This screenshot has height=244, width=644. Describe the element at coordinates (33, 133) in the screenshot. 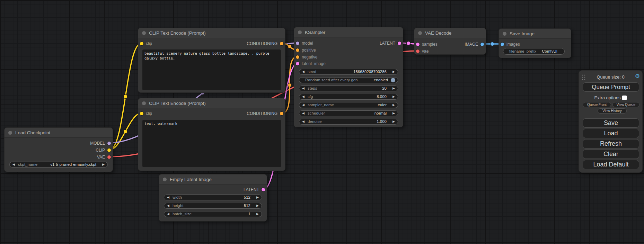

I see `node-title: Load Checkpoint` at that location.